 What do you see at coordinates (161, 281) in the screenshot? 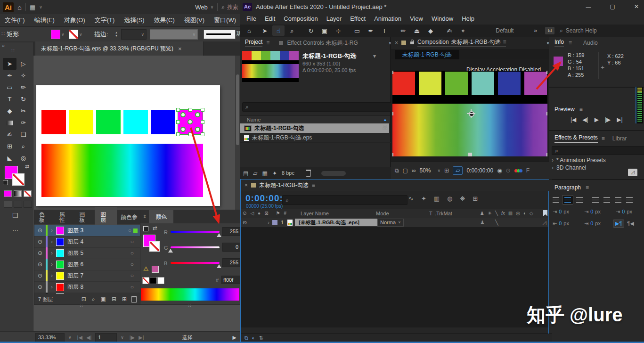
I see `white-swatch` at bounding box center [161, 281].